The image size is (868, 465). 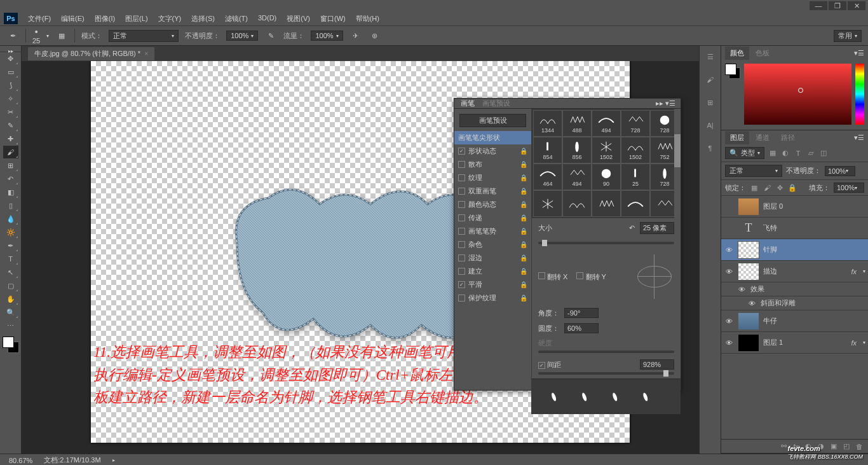 What do you see at coordinates (794, 272) in the screenshot?
I see `layer-row: 👁描边fx▾` at bounding box center [794, 272].